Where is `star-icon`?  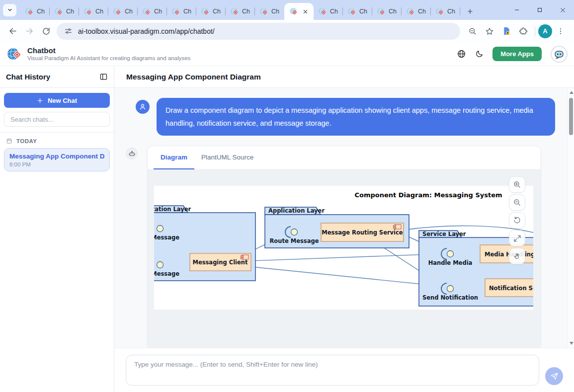
star-icon is located at coordinates (490, 31).